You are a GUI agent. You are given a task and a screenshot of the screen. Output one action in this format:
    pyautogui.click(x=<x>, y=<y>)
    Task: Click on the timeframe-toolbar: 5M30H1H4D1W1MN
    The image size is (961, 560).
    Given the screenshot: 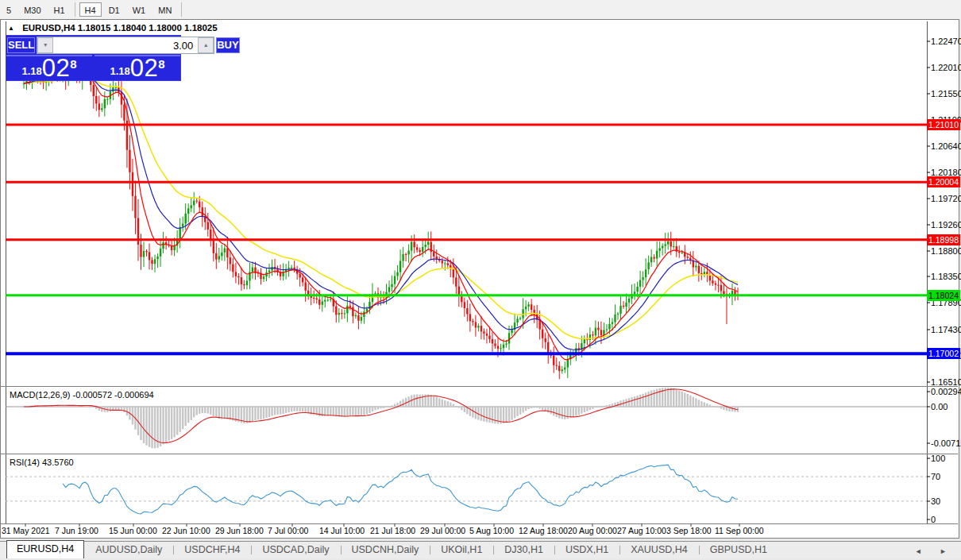 What is the action you would take?
    pyautogui.click(x=480, y=10)
    